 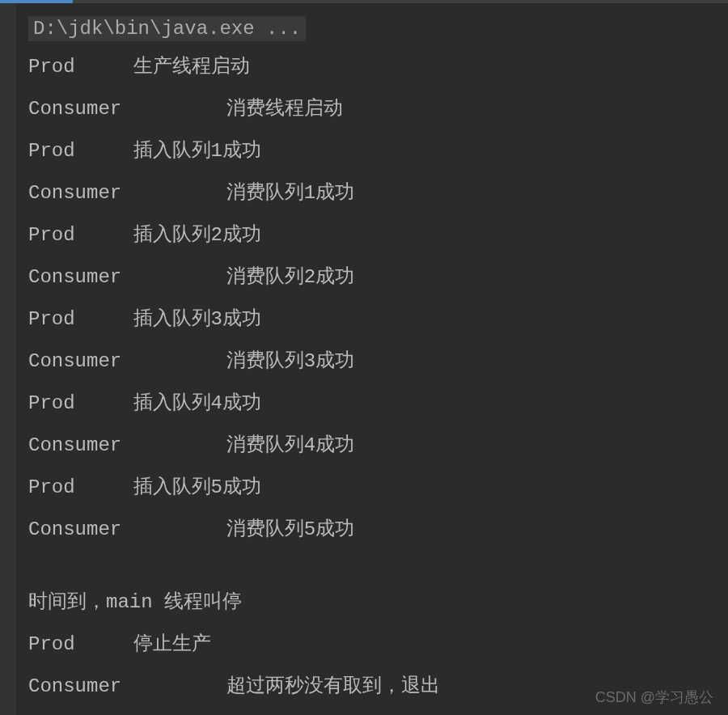 What do you see at coordinates (374, 488) in the screenshot?
I see `output-line: Prod 插入队列5成功` at bounding box center [374, 488].